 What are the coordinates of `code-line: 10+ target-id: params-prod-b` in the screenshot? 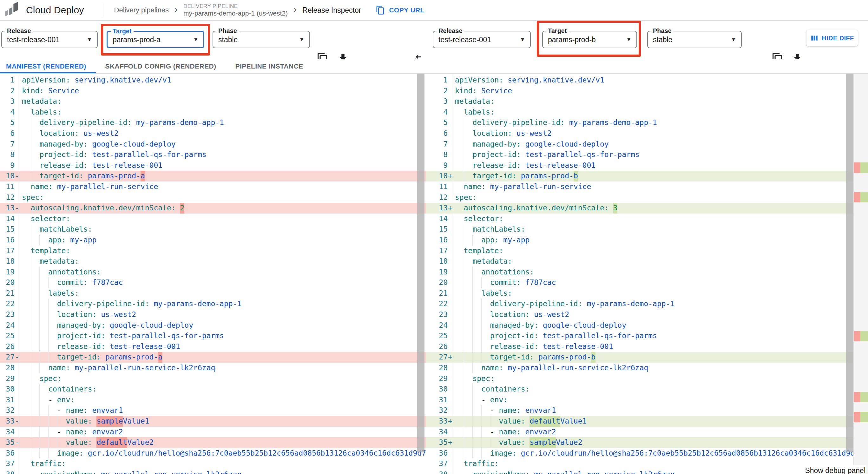 It's located at (647, 176).